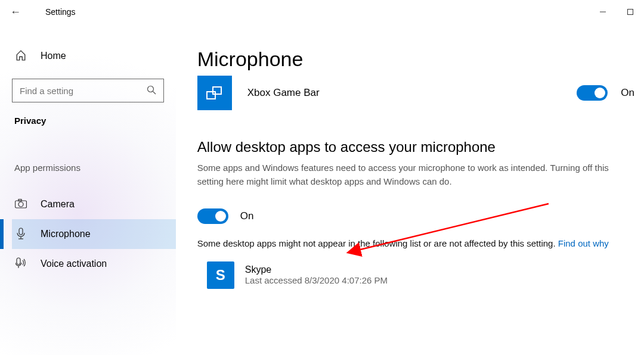 This screenshot has height=355, width=644. I want to click on maximize-icon, so click(630, 12).